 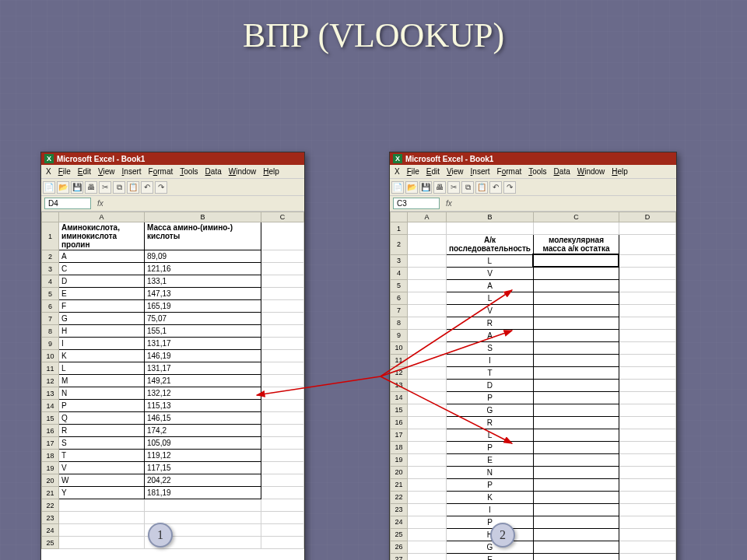 What do you see at coordinates (51, 344) in the screenshot?
I see `row-header: 9` at bounding box center [51, 344].